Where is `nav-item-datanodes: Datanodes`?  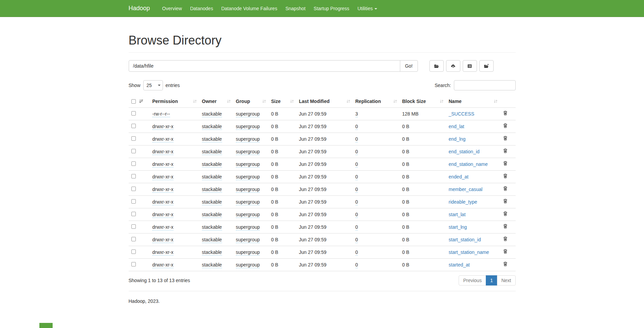
nav-item-datanodes: Datanodes is located at coordinates (202, 8).